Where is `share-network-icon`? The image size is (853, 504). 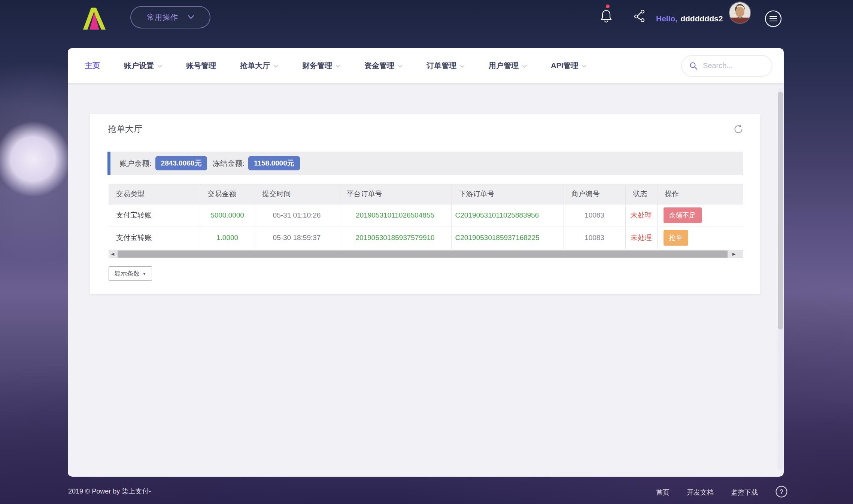 share-network-icon is located at coordinates (640, 16).